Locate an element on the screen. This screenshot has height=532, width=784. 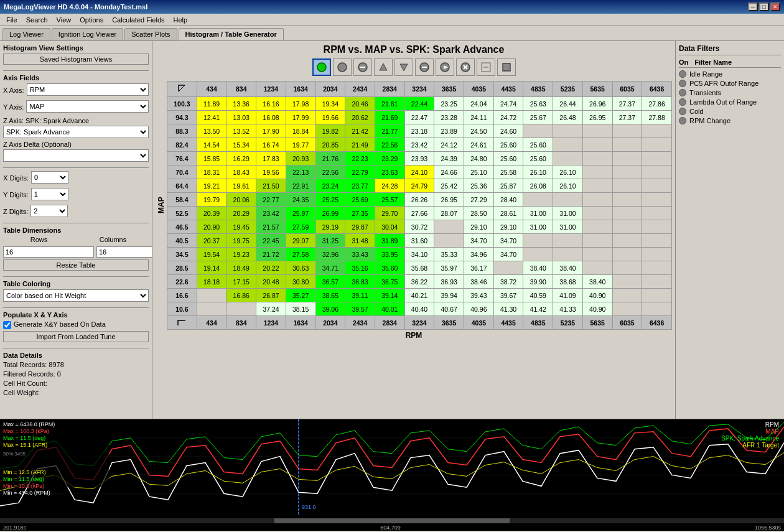
cell-8-2: 23.42 is located at coordinates (271, 213).